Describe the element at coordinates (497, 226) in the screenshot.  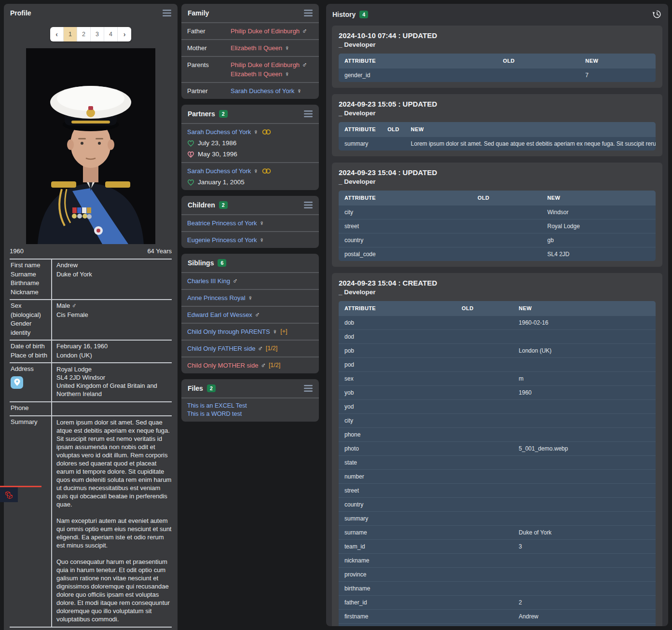
I see `history-table-wrap: ATTRIBUTEOLDNEWcityWindsorstreetRoyal Lo…` at that location.